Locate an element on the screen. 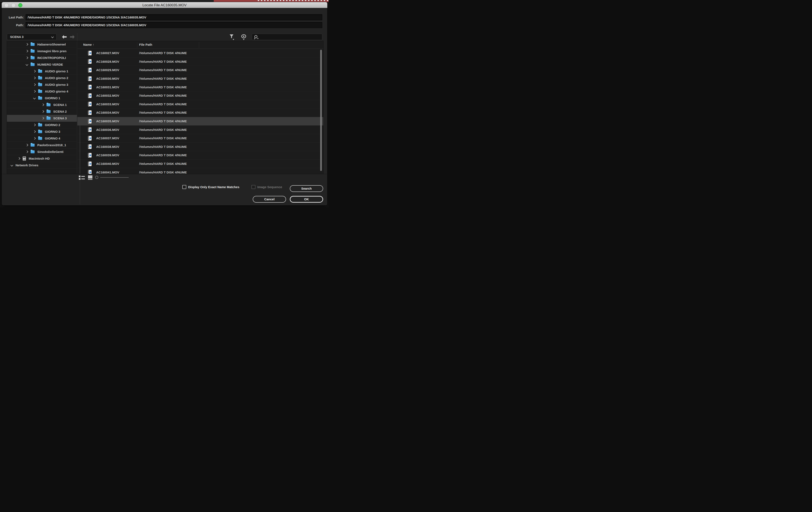 The image size is (812, 512). tree-item-label: SinodoDelleGenti is located at coordinates (51, 152).